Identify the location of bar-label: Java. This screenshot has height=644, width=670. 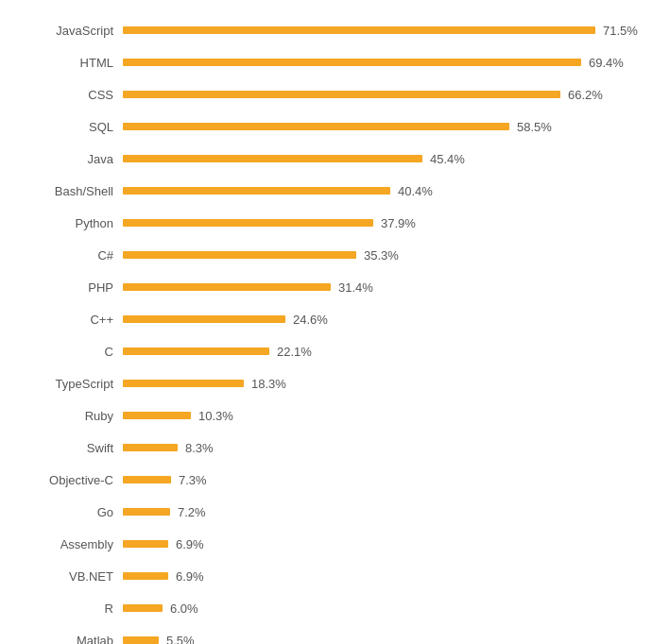
(71, 159).